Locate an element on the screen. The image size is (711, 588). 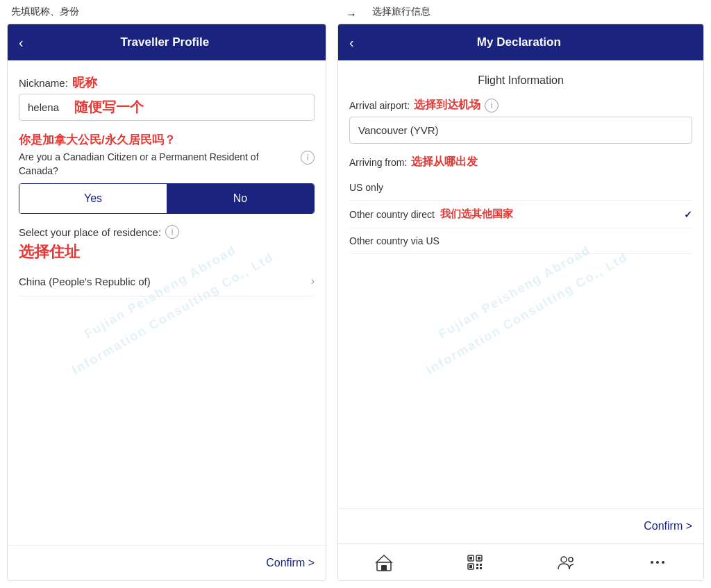
option-other-country-direct: Other country direct 我们选其他国家 ✓ is located at coordinates (521, 215).